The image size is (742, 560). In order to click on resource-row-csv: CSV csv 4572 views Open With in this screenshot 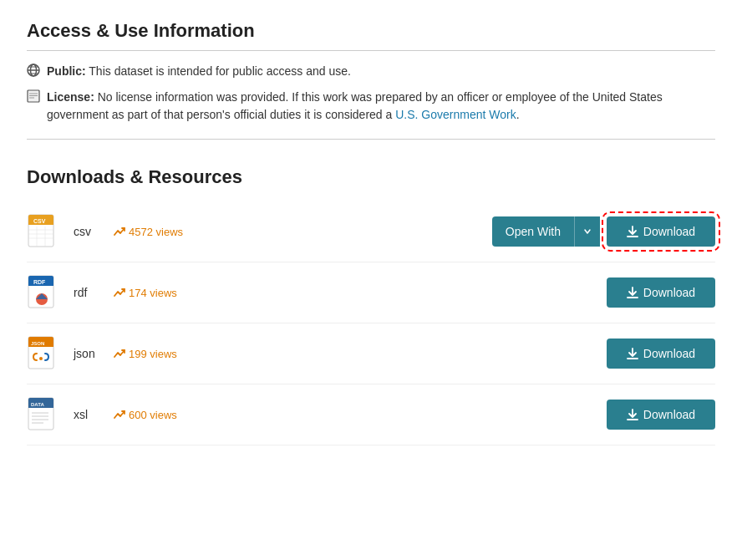, I will do `click(371, 232)`.